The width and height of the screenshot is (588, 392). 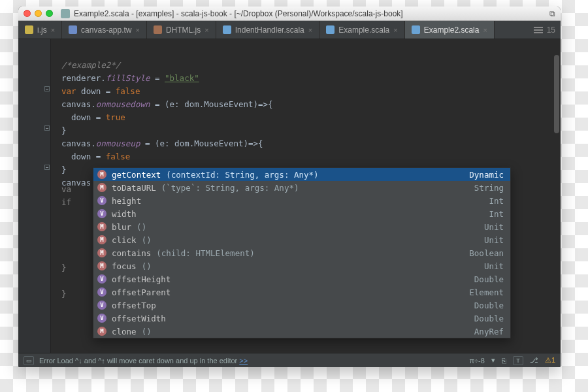 I want to click on completion-item: VoffsetHeightDouble, so click(x=302, y=279).